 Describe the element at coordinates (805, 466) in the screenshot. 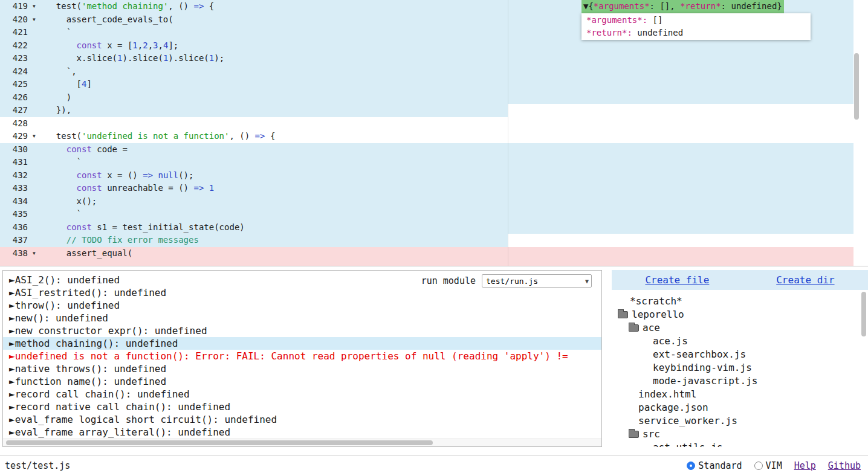

I see `help-link: Help` at that location.